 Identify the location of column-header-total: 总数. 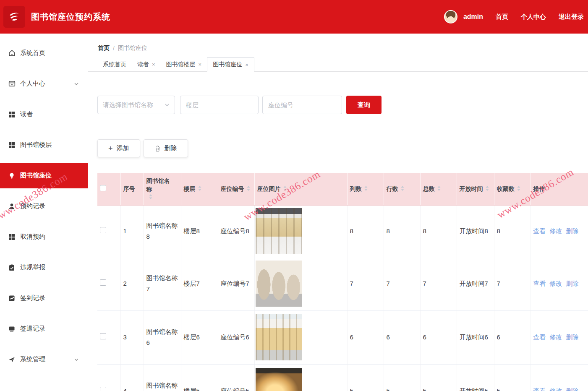
(438, 189).